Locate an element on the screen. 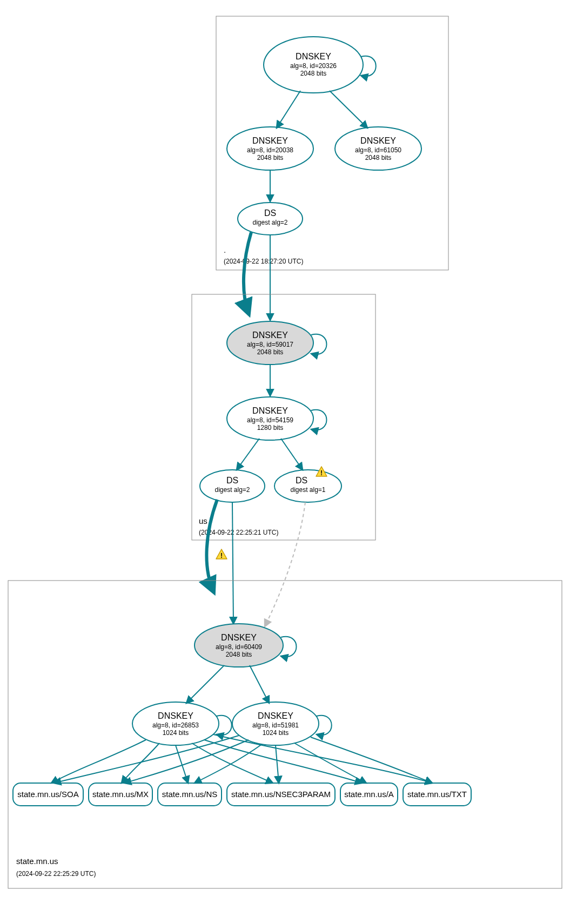 The image size is (570, 924). state-ksk-title: DNSKEY is located at coordinates (239, 637).